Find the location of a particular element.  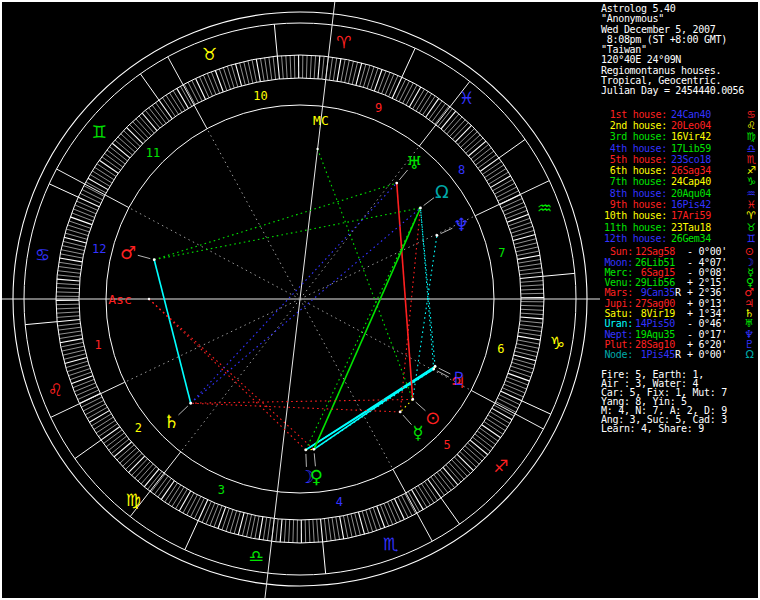

zodiac-sign-icon: ♊ is located at coordinates (734, 238).